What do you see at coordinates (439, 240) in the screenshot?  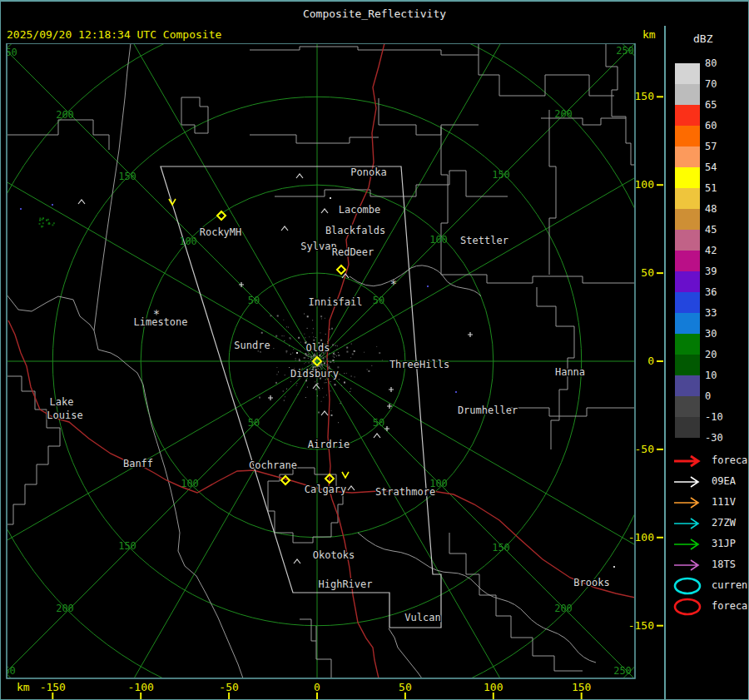 I see `ring-distance-label: 100` at bounding box center [439, 240].